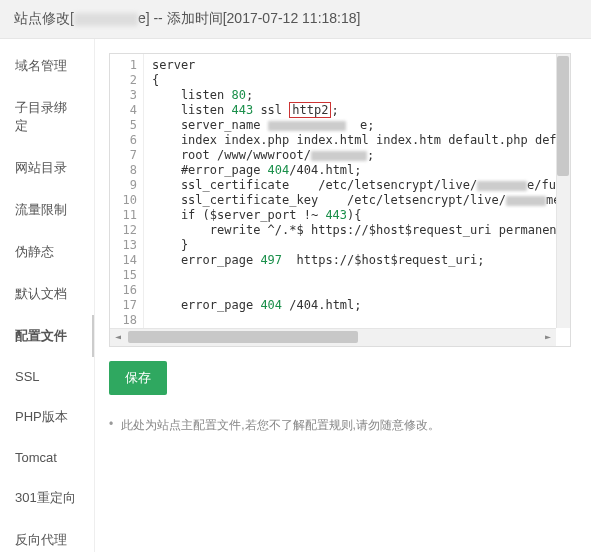 This screenshot has width=591, height=552. What do you see at coordinates (138, 378) in the screenshot?
I see `save-button: 保存` at bounding box center [138, 378].